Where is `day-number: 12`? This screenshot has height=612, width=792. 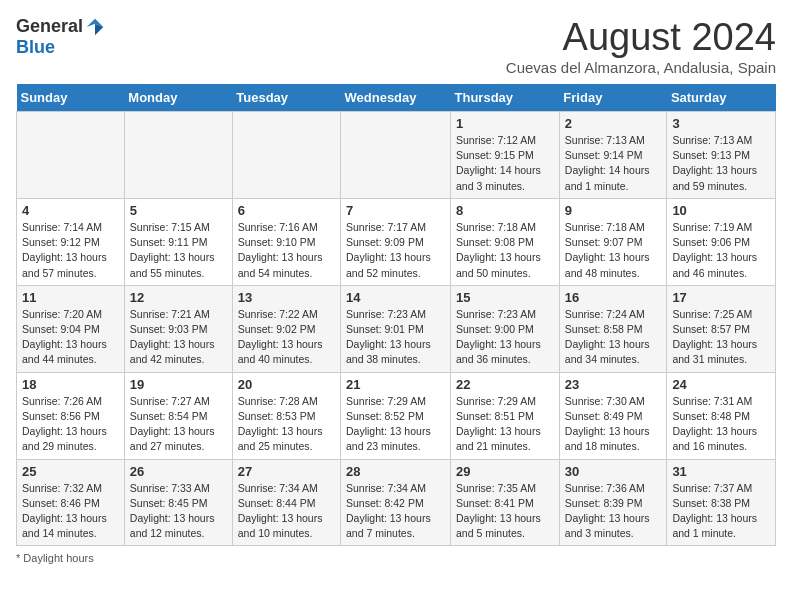 day-number: 12 is located at coordinates (178, 298).